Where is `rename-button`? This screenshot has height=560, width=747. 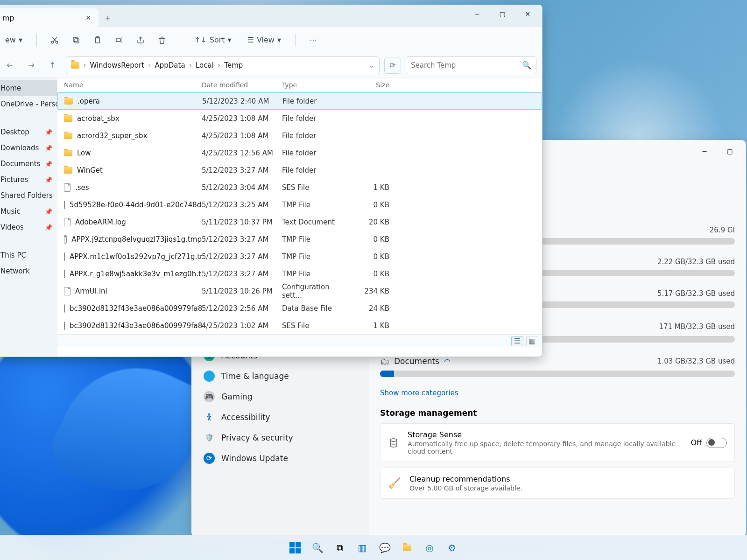
rename-button is located at coordinates (119, 40).